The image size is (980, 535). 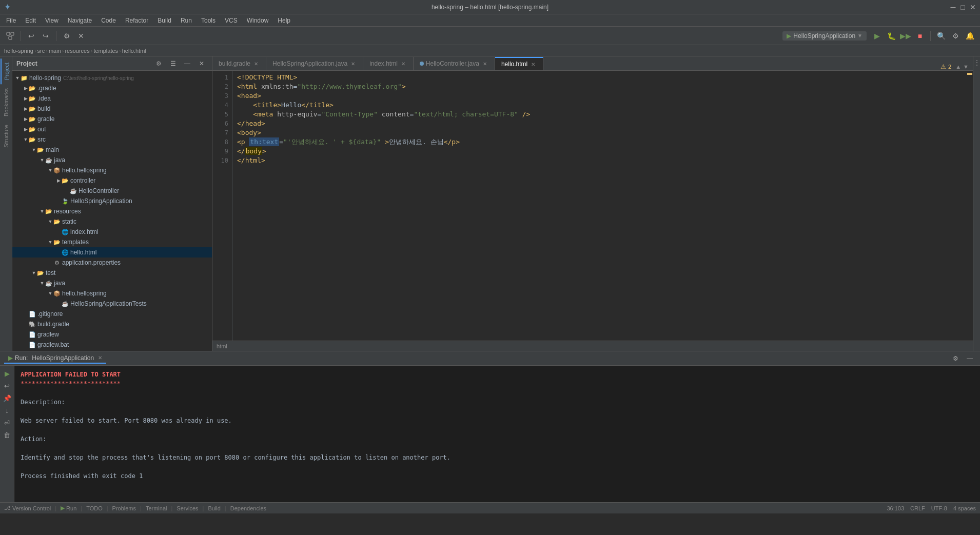 I want to click on tree-item-java: ▼ ☕ java, so click(x=112, y=160).